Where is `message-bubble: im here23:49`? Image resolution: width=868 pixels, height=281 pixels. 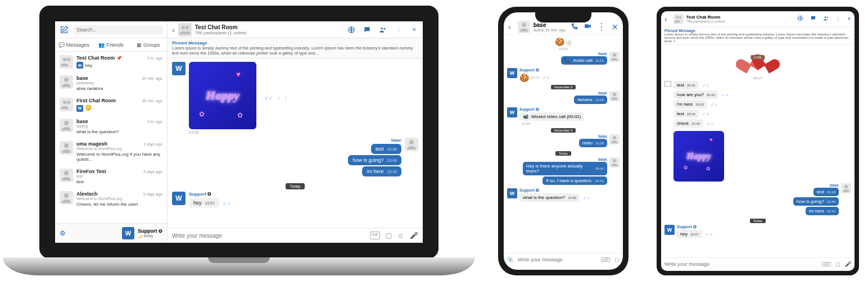
message-bubble: im here23:49 is located at coordinates (382, 171).